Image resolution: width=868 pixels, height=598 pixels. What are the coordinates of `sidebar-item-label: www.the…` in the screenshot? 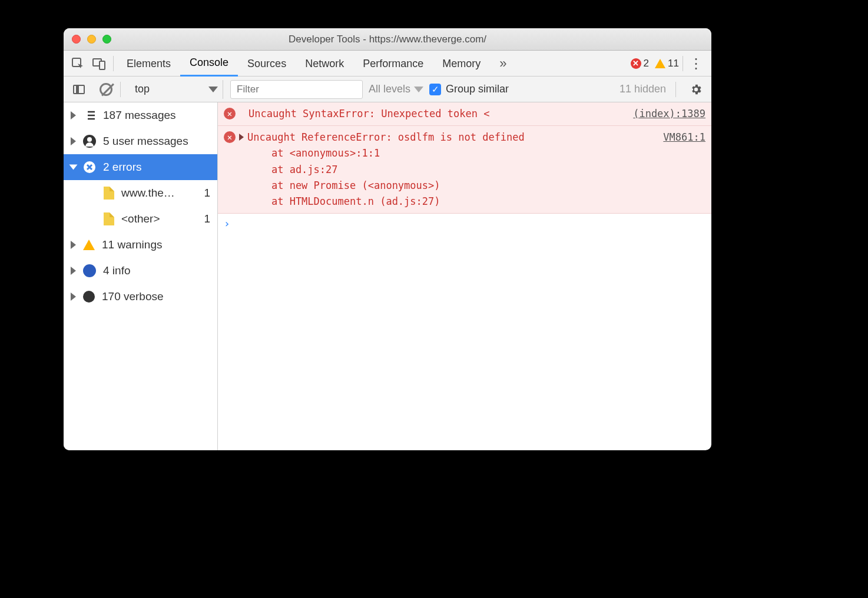 It's located at (148, 193).